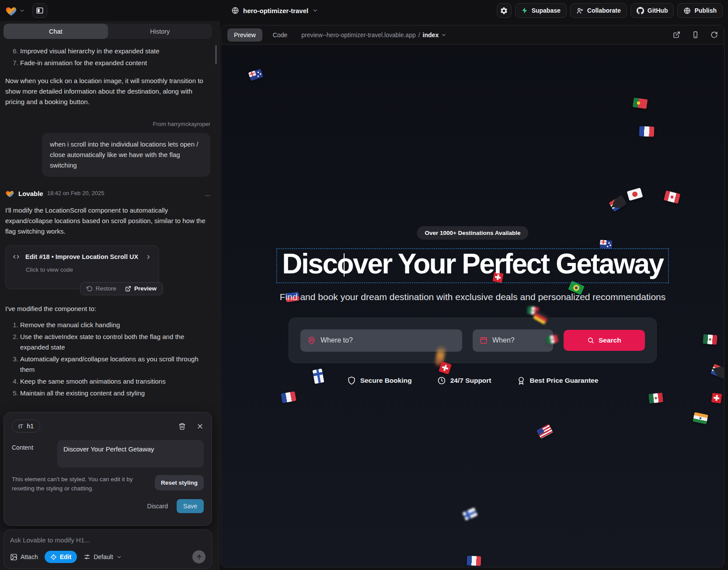  I want to click on tab-code: Code, so click(280, 35).